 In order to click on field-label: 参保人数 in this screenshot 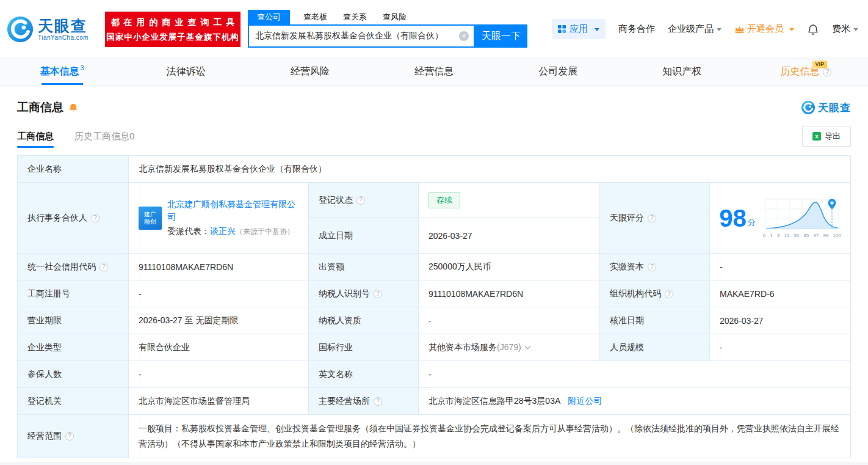, I will do `click(73, 375)`.